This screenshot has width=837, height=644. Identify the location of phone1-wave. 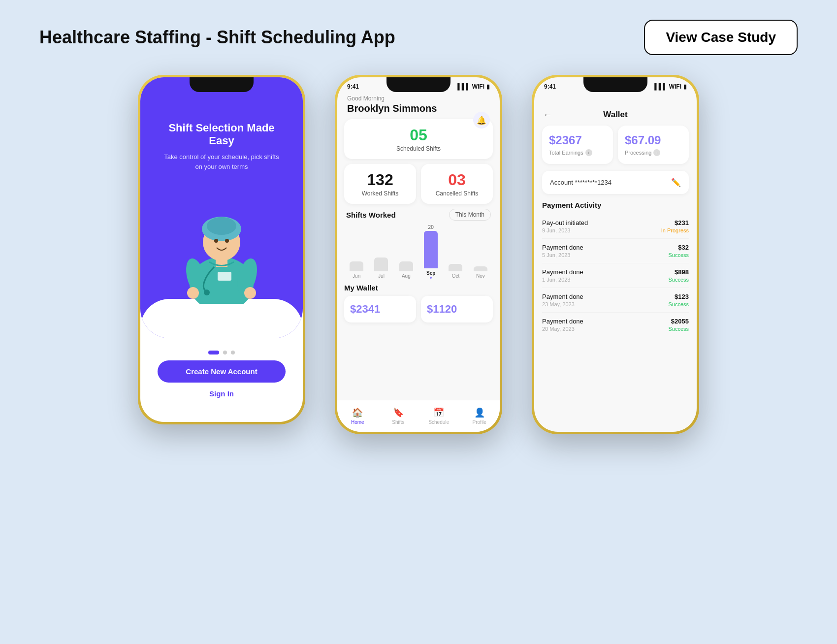
(222, 319).